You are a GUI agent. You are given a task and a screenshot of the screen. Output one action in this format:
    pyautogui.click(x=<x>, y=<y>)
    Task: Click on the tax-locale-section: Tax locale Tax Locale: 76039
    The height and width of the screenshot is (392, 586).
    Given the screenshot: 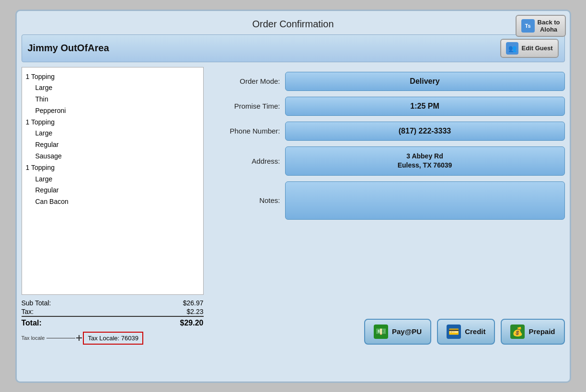 What is the action you would take?
    pyautogui.click(x=113, y=338)
    